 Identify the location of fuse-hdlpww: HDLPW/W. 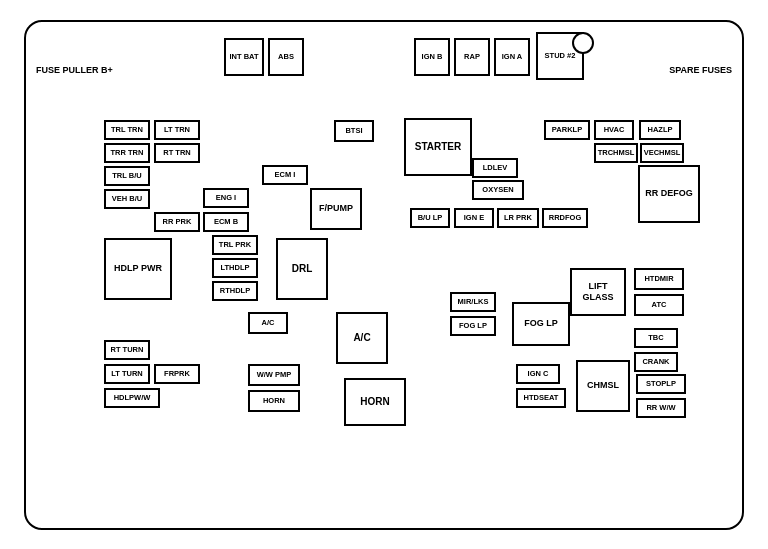
(132, 398).